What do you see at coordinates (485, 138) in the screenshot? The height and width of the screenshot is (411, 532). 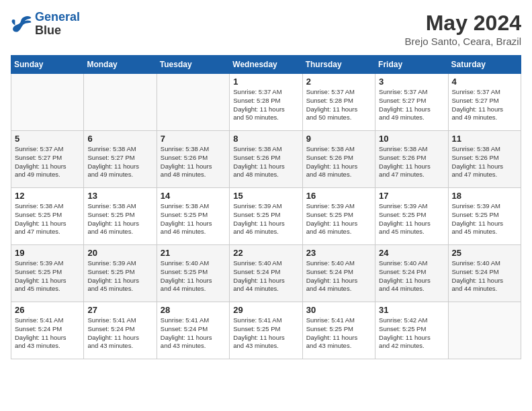 I see `day-number: 11` at bounding box center [485, 138].